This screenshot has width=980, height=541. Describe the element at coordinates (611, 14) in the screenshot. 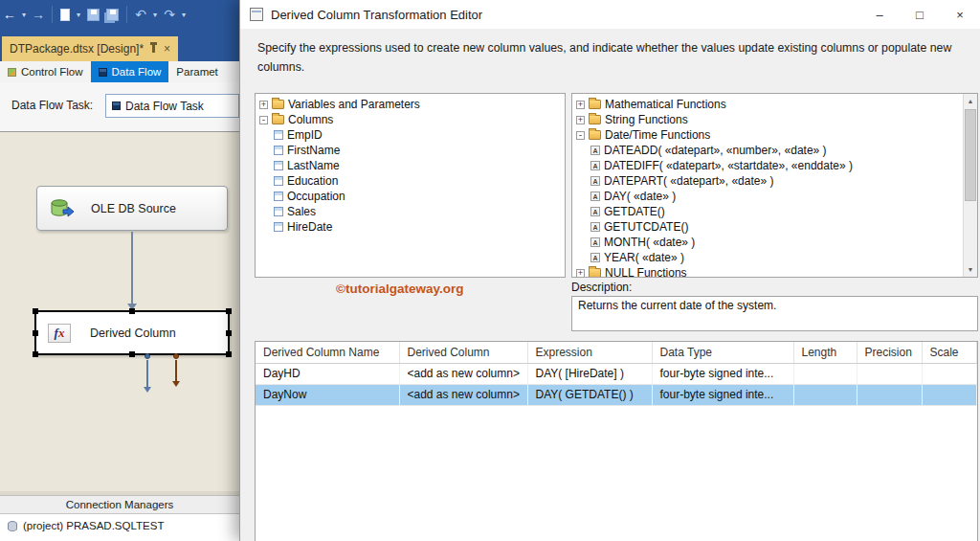

I see `dialog-titlebar: Derived Column Transformation Editor – □…` at that location.